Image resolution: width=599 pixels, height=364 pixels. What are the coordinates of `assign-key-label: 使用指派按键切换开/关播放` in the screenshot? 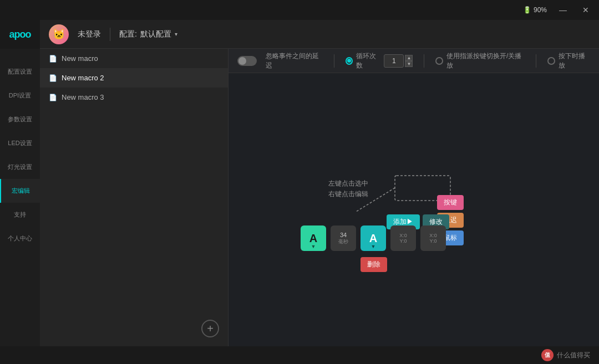 It's located at (486, 61).